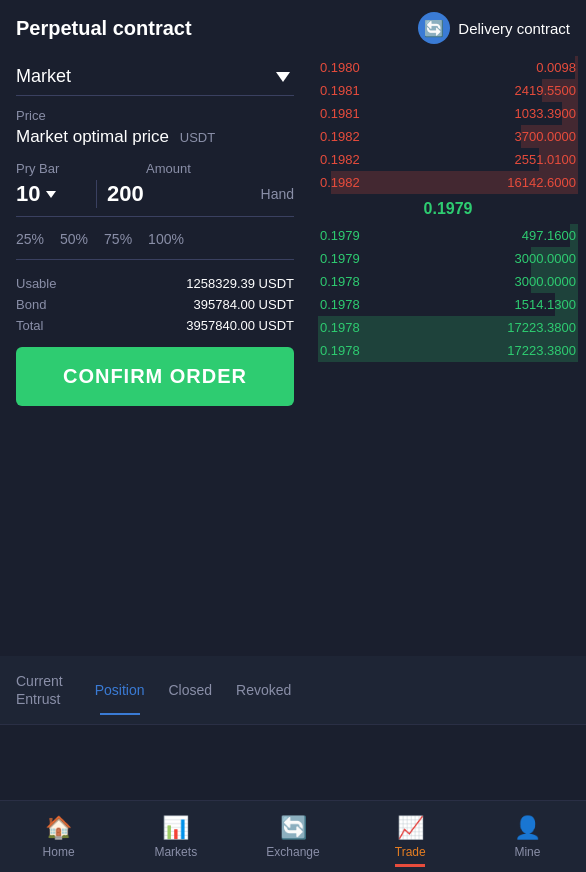 This screenshot has width=586, height=872. What do you see at coordinates (514, 28) in the screenshot?
I see `delivery-label: Delivery contract` at bounding box center [514, 28].